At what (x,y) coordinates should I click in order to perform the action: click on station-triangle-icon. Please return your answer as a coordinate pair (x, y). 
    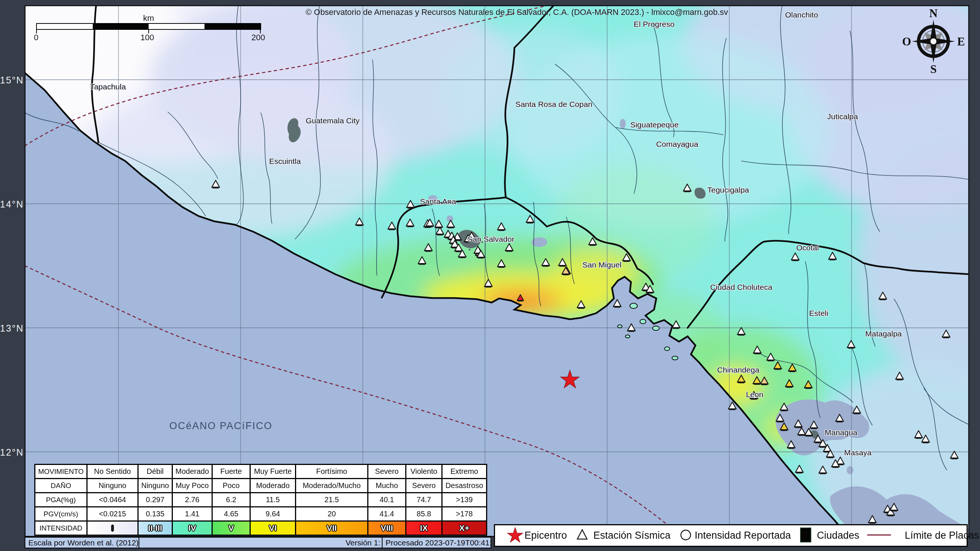
    Looking at the image, I should click on (582, 536).